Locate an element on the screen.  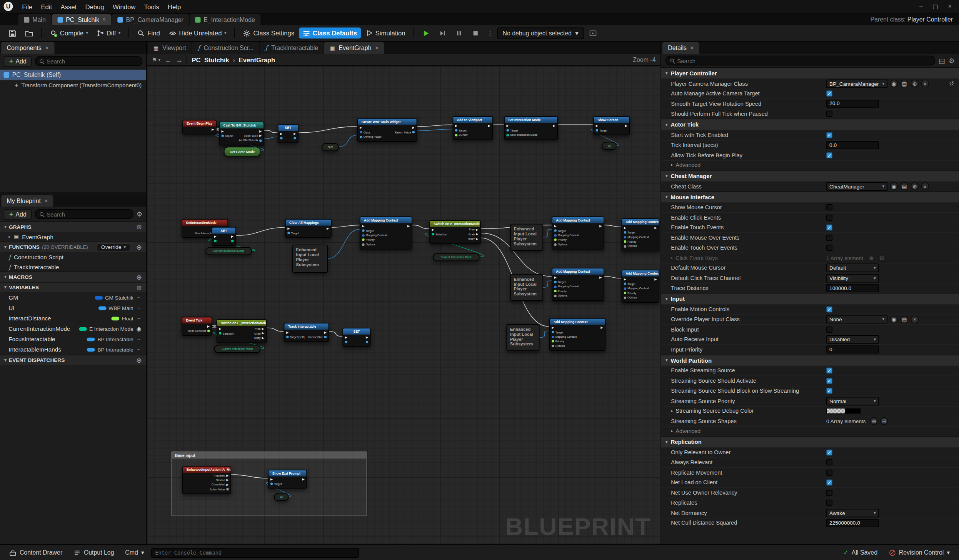
asset-tab-e-interactionmode: E_InteractionMode is located at coordinates (225, 20).